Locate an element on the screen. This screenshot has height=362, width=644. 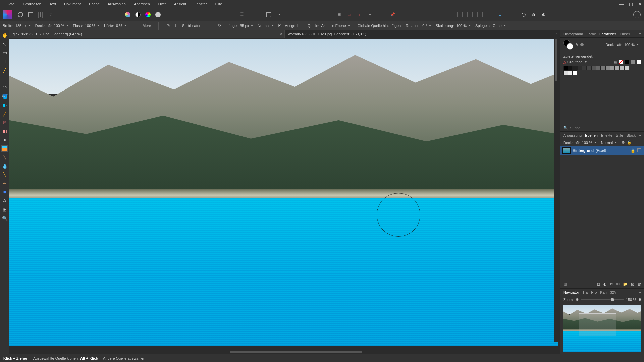
gear-icon: ⚙ is located at coordinates (623, 143).